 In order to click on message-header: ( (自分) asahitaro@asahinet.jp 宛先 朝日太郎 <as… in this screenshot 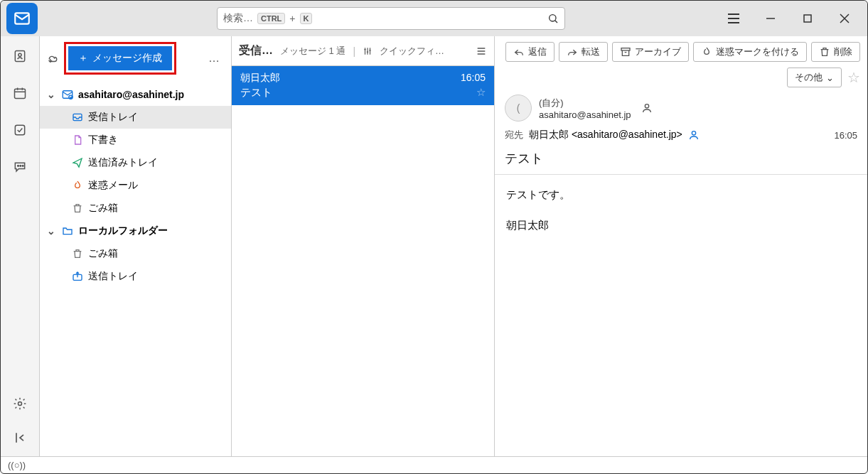, I will do `click(681, 134)`.